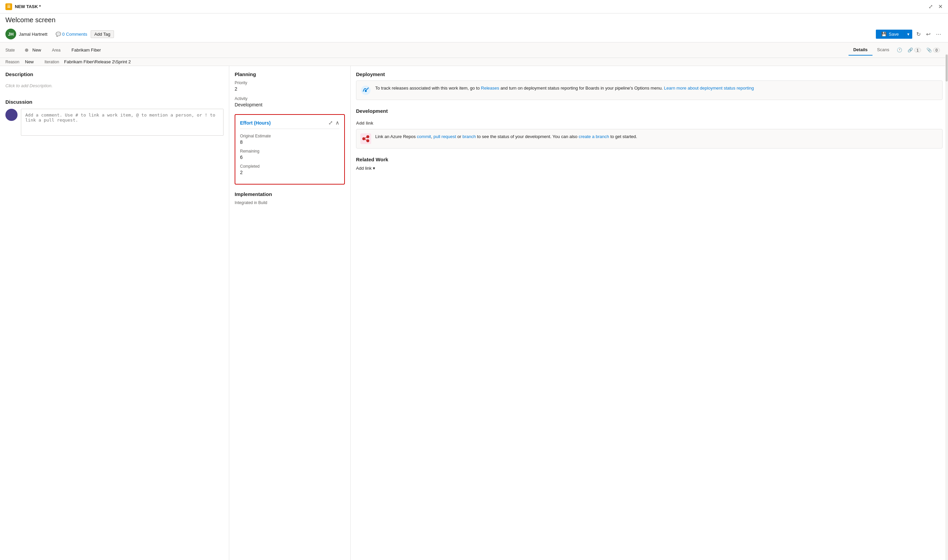 The height and width of the screenshot is (560, 948). Describe the element at coordinates (474, 19) in the screenshot. I see `work-item-title-area: Welcome screen` at that location.